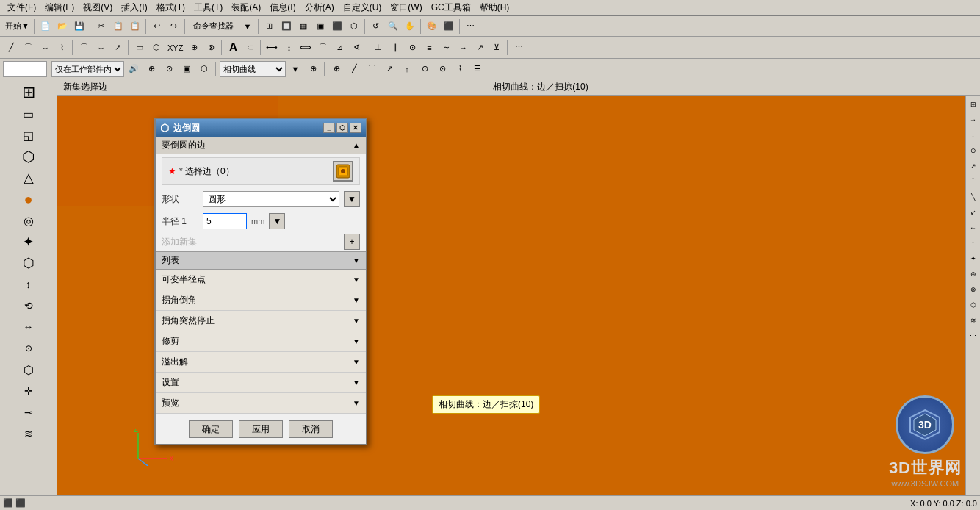 The width and height of the screenshot is (980, 510). Describe the element at coordinates (352, 199) in the screenshot. I see `shape-btn: ▼` at that location.